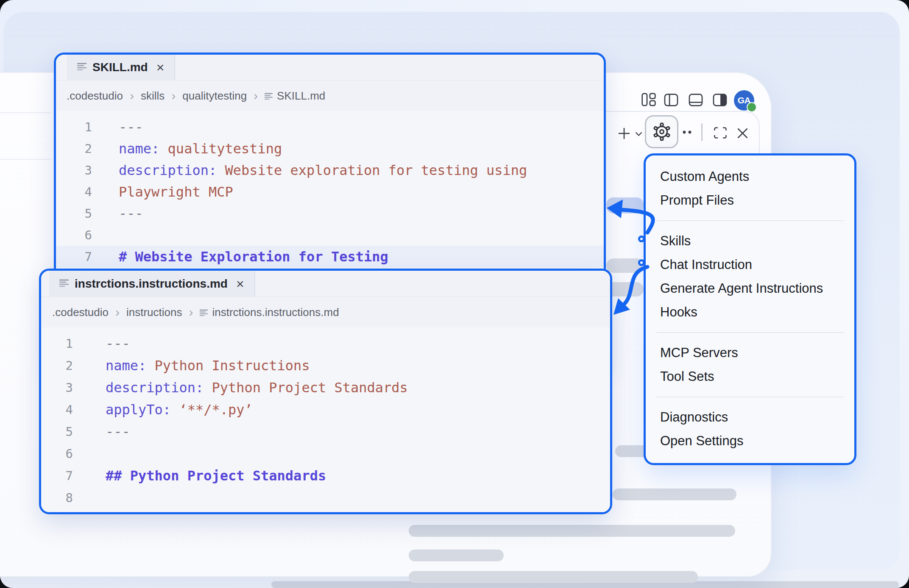  Describe the element at coordinates (750, 265) in the screenshot. I see `menu-item-chat-instruction: Chat Instruction` at that location.